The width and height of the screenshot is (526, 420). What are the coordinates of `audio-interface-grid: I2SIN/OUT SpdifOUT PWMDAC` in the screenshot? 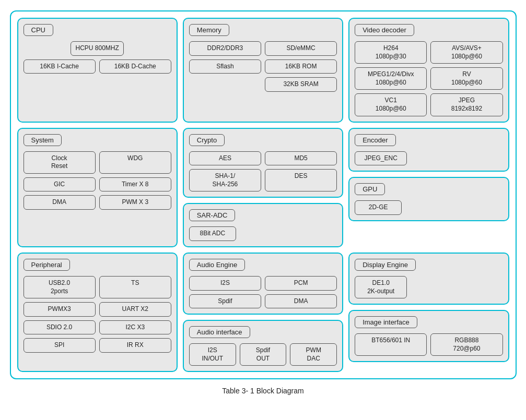 It's located at (263, 355).